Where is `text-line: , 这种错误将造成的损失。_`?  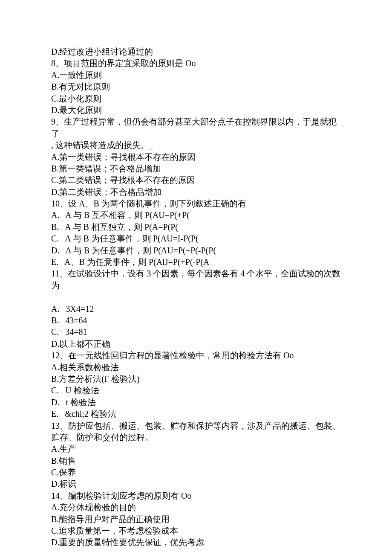
text-line: , 这种错误将造成的损失。_ is located at coordinates (196, 145).